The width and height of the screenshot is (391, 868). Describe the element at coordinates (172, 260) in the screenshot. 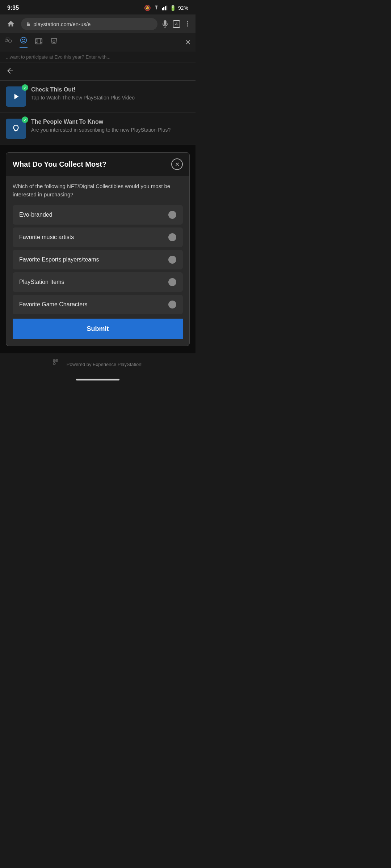

I see `radio-circle-esports` at that location.